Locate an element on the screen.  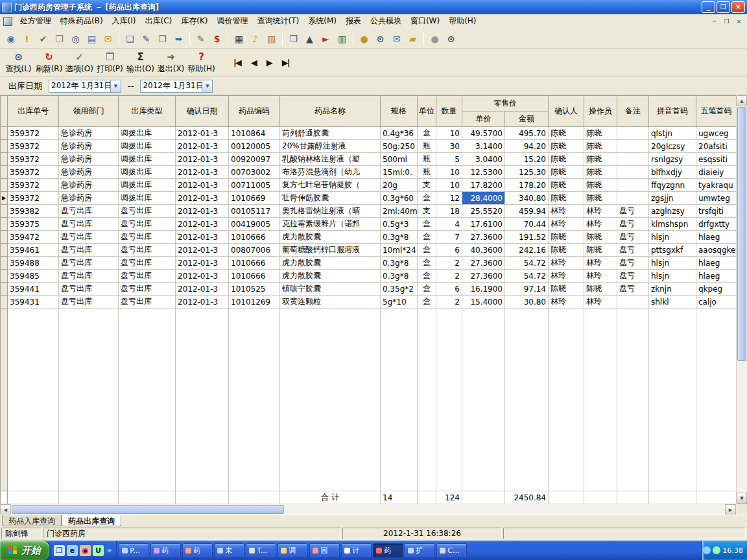
cell-drug_code: 10101269 is located at coordinates (254, 302).